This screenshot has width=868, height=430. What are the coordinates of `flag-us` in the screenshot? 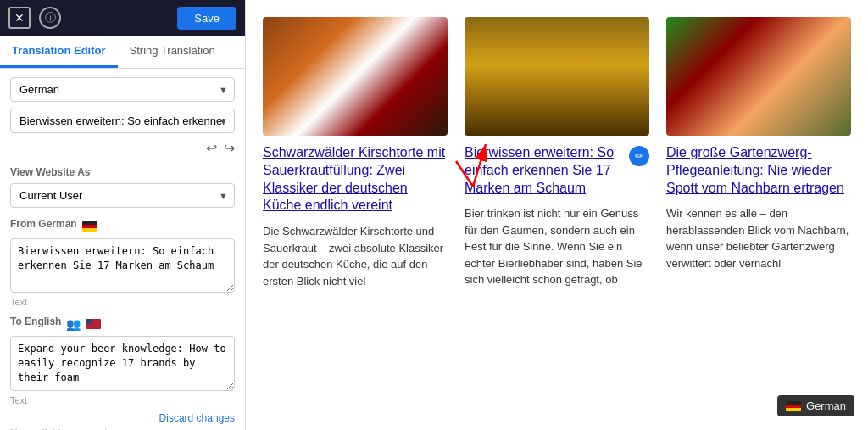 It's located at (93, 324).